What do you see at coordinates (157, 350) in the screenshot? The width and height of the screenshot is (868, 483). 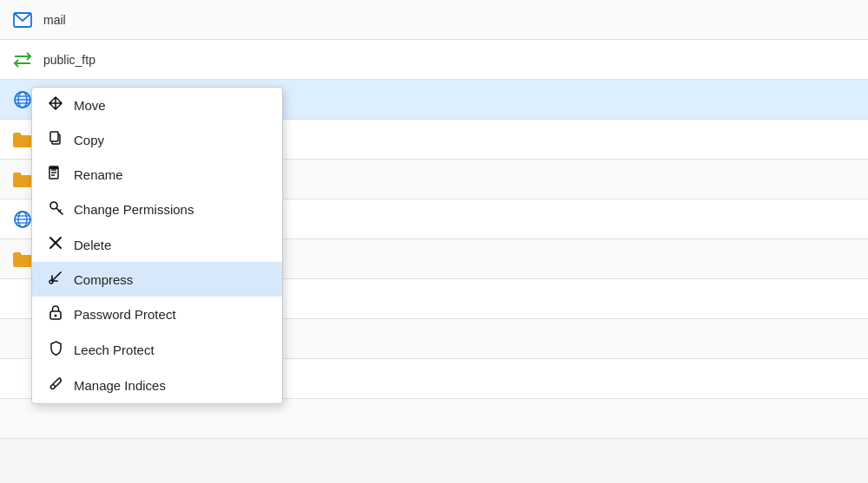 I see `context-menu-item-leech-protect: Leech Protect` at bounding box center [157, 350].